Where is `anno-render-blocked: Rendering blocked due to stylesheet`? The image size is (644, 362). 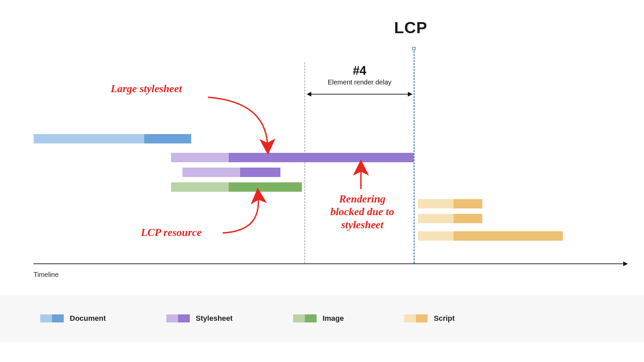 anno-render-blocked: Rendering blocked due to stylesheet is located at coordinates (362, 212).